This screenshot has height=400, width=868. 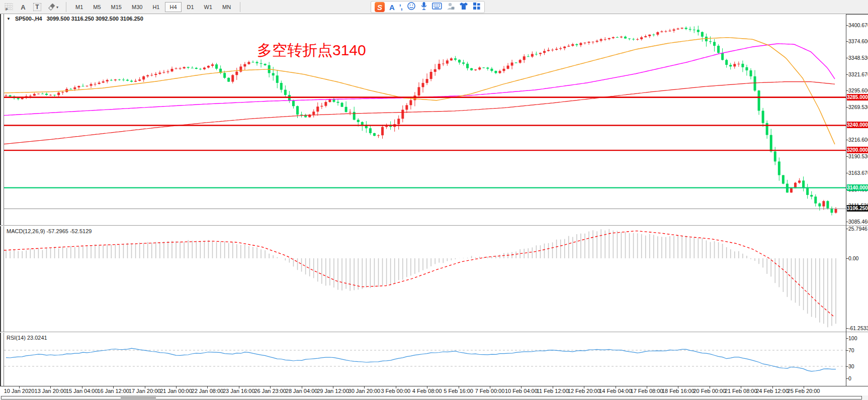 I want to click on ime-logo-letter: S, so click(x=380, y=7).